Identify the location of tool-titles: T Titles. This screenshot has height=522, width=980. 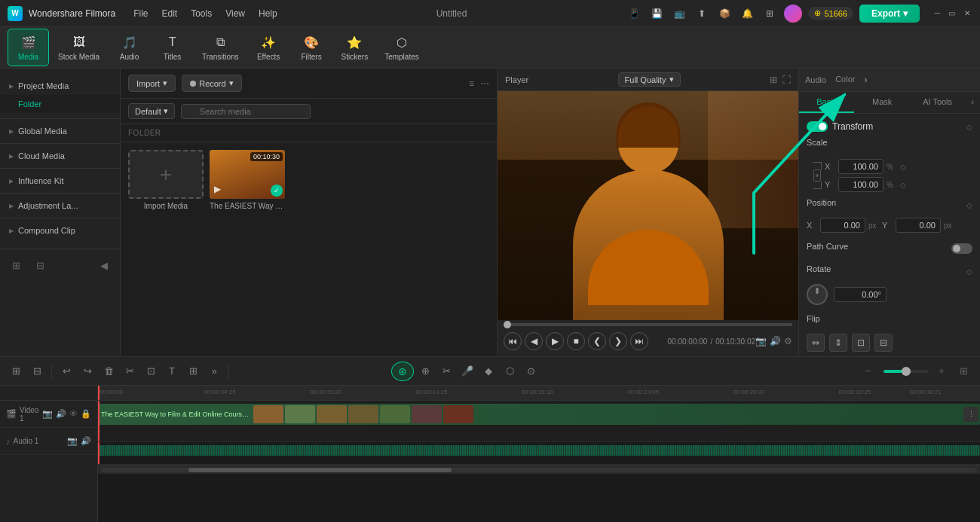
(172, 47).